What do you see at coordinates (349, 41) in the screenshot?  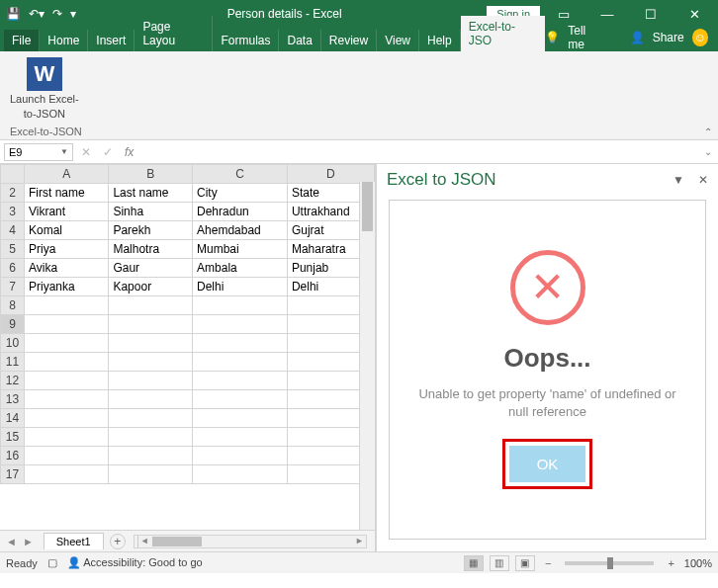 I see `ribbon-tab-review: Review` at bounding box center [349, 41].